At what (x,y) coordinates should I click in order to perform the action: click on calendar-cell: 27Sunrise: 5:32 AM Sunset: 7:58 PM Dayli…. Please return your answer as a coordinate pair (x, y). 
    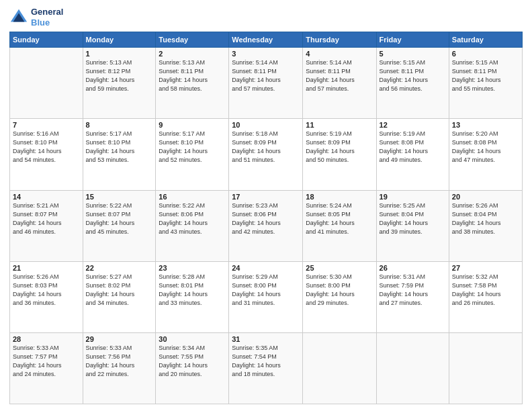
    Looking at the image, I should click on (485, 297).